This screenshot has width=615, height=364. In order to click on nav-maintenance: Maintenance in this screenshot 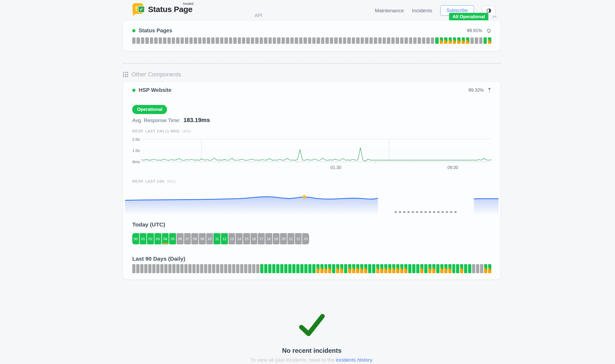, I will do `click(390, 11)`.